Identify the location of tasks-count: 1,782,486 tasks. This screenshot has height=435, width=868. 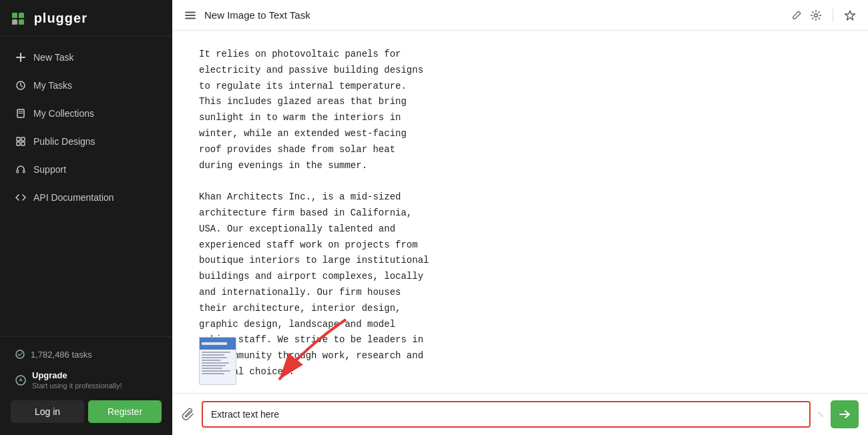
(86, 354).